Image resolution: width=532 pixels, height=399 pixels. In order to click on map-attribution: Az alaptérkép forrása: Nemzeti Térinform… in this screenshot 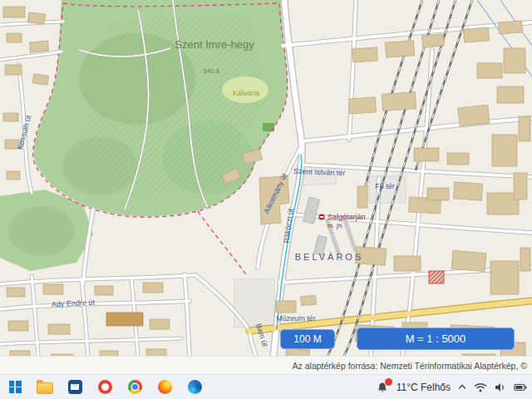, I will do `click(266, 365)`.